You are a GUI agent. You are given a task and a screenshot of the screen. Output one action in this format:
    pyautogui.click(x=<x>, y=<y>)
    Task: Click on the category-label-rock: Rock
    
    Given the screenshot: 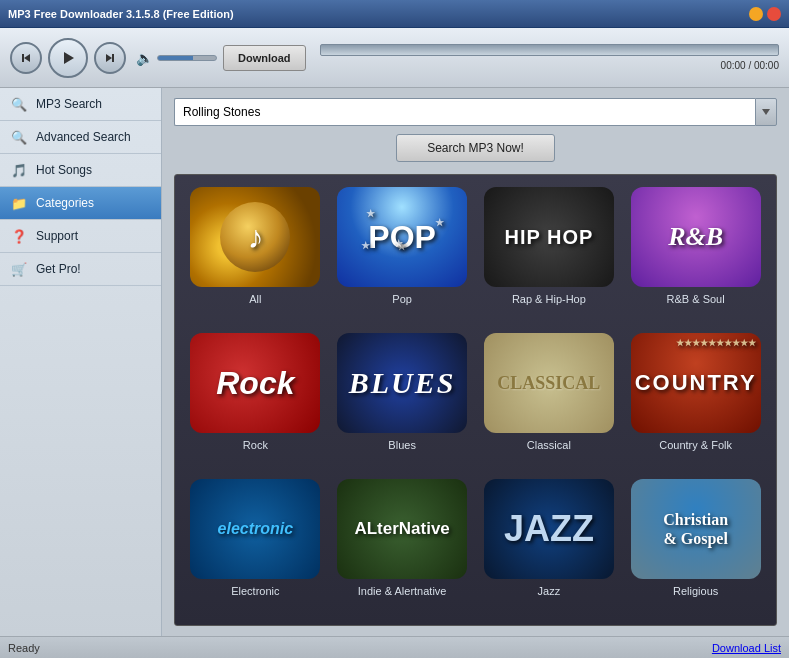 What is the action you would take?
    pyautogui.click(x=256, y=445)
    